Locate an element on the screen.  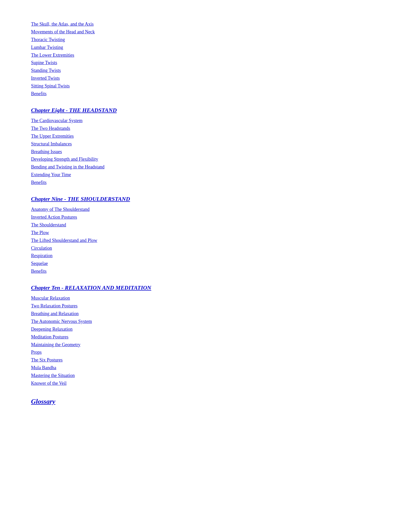
link-circulation: Circulation is located at coordinates (205, 248).